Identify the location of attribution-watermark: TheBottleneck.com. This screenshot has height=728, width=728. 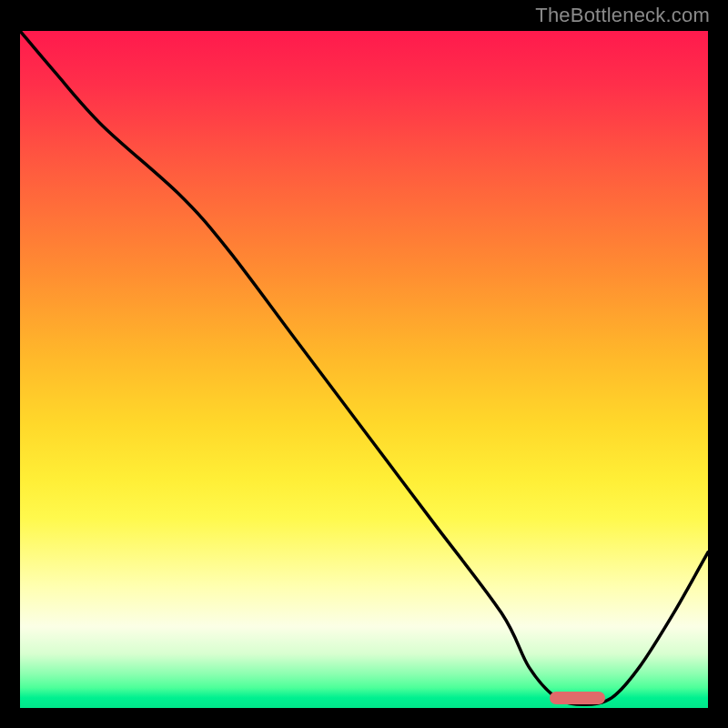
(622, 15).